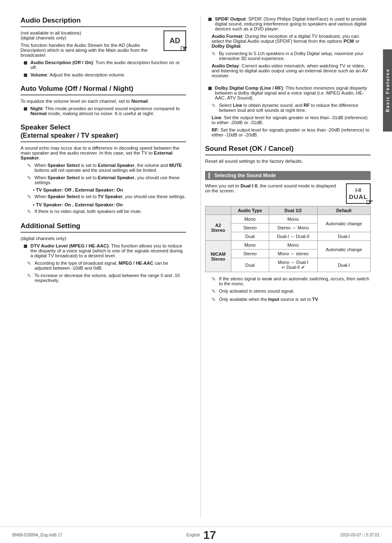  What do you see at coordinates (288, 300) in the screenshot?
I see `footer-note-3: ✎ Only available when the Input source i…` at bounding box center [288, 300].